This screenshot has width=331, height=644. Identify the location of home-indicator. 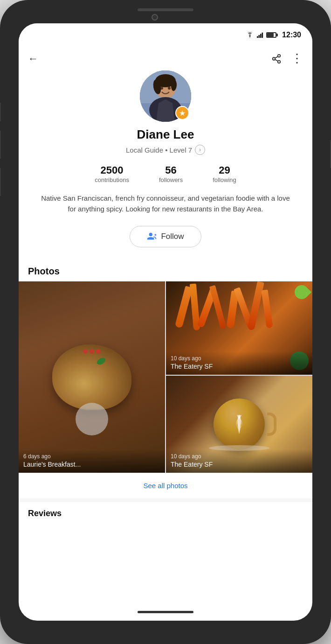
(166, 612).